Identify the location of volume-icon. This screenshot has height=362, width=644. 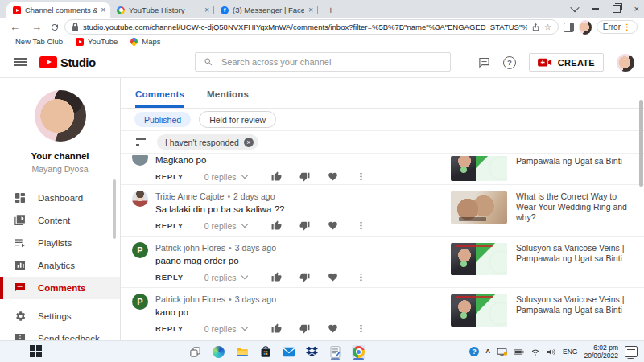
(551, 352).